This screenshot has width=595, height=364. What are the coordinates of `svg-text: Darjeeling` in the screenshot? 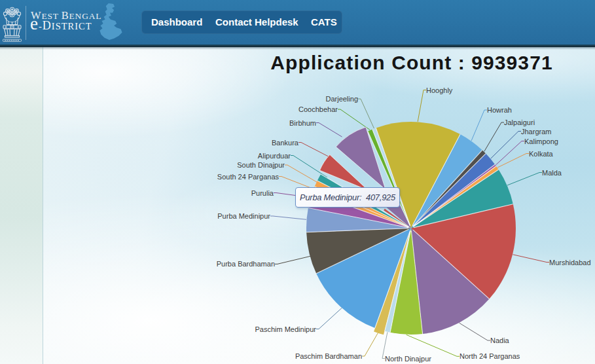 It's located at (342, 99).